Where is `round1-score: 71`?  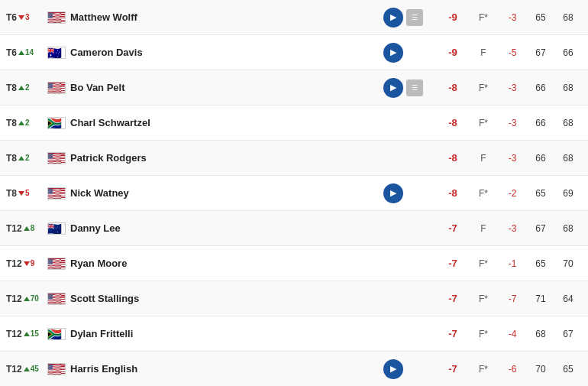
round1-score: 71 is located at coordinates (541, 299).